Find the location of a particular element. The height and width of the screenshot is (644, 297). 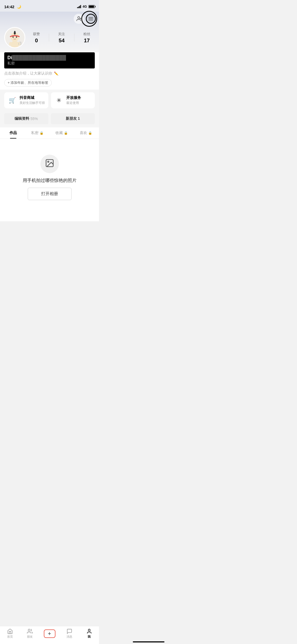

likes-lock-icon: 🔒 is located at coordinates (90, 133).